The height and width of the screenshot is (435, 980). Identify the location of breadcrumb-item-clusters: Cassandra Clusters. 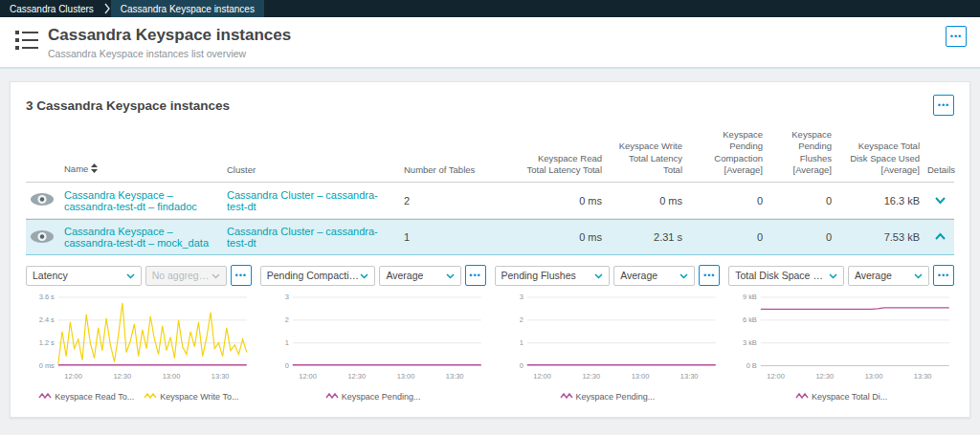
(52, 9).